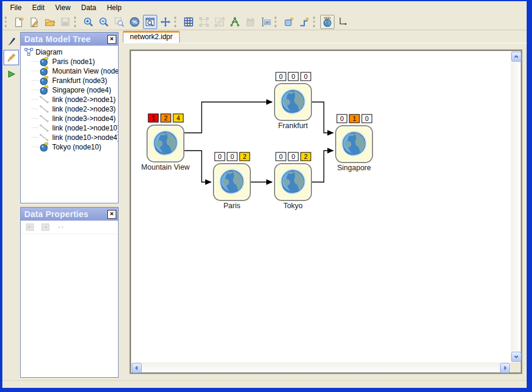  What do you see at coordinates (189, 22) in the screenshot?
I see `grid-button` at bounding box center [189, 22].